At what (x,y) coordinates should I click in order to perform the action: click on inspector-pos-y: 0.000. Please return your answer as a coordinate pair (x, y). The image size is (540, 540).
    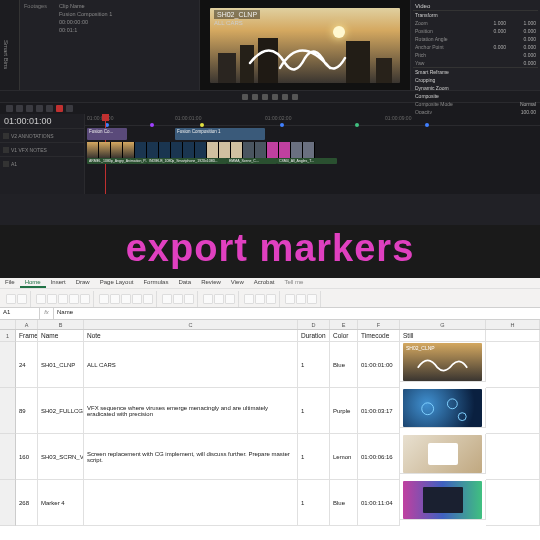
    Looking at the image, I should click on (522, 31).